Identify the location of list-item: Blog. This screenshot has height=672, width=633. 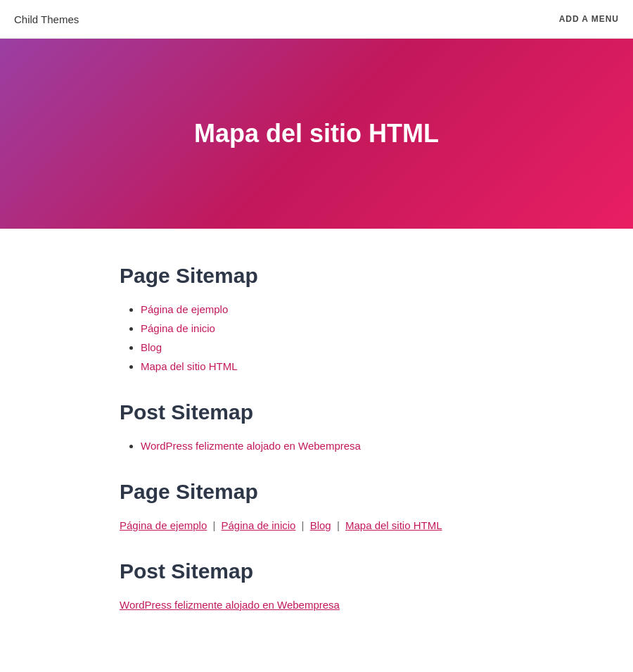
(327, 348).